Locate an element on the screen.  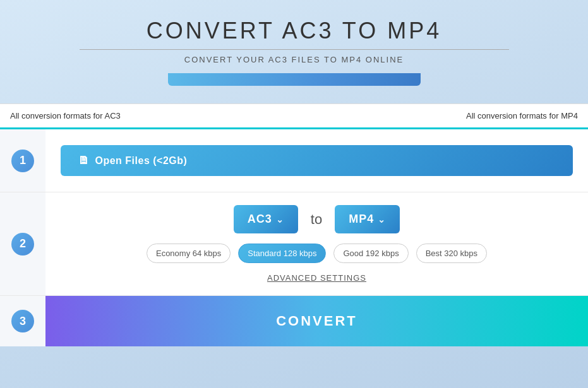
quality-options-row: Economy 64 kbps Standard 128 kbps Good 1… is located at coordinates (317, 254).